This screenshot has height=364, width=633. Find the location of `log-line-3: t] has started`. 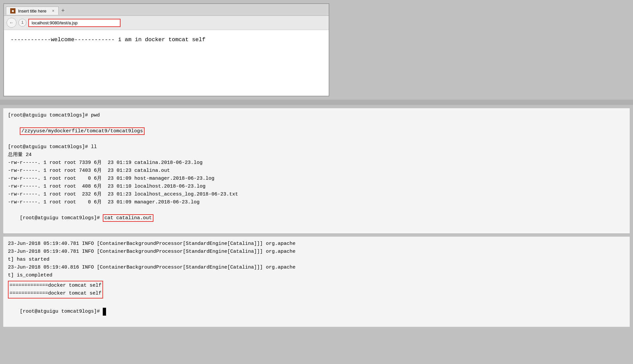

log-line-3: t] has started is located at coordinates (316, 260).